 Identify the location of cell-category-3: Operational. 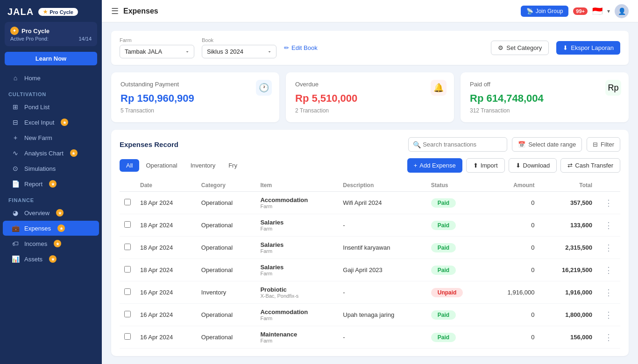
(226, 270).